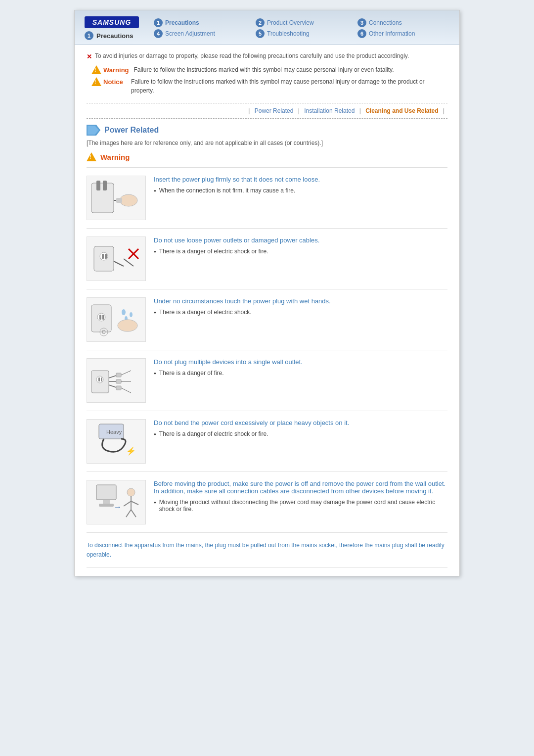 The image size is (534, 756). What do you see at coordinates (403, 23) in the screenshot?
I see `nav-connections: 3 Connections` at bounding box center [403, 23].